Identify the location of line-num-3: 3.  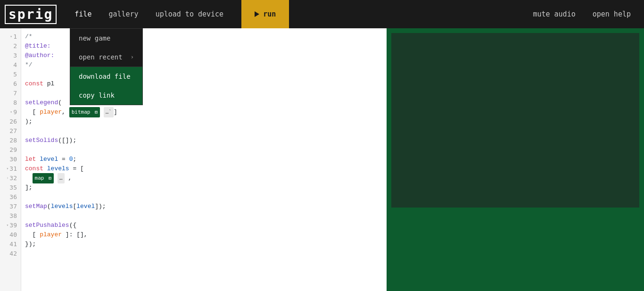
(10, 56).